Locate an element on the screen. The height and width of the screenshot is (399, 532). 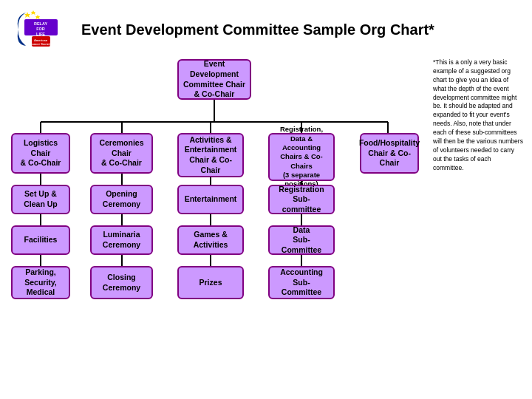
node-col3-r3: Prizes is located at coordinates (211, 282).